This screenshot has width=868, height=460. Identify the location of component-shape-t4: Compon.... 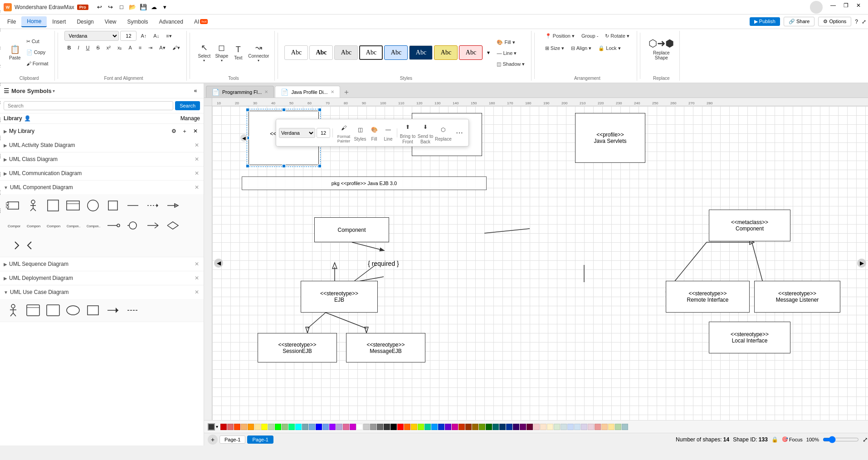
(73, 225).